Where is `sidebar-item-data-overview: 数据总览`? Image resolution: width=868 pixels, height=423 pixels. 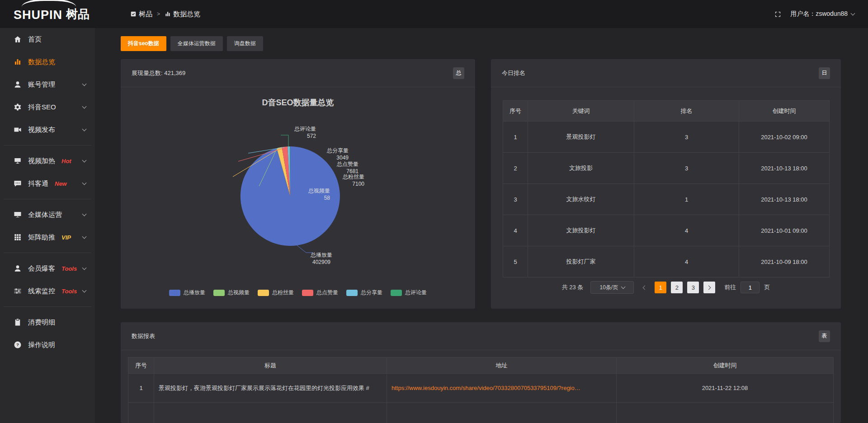 sidebar-item-data-overview: 数据总览 is located at coordinates (47, 62).